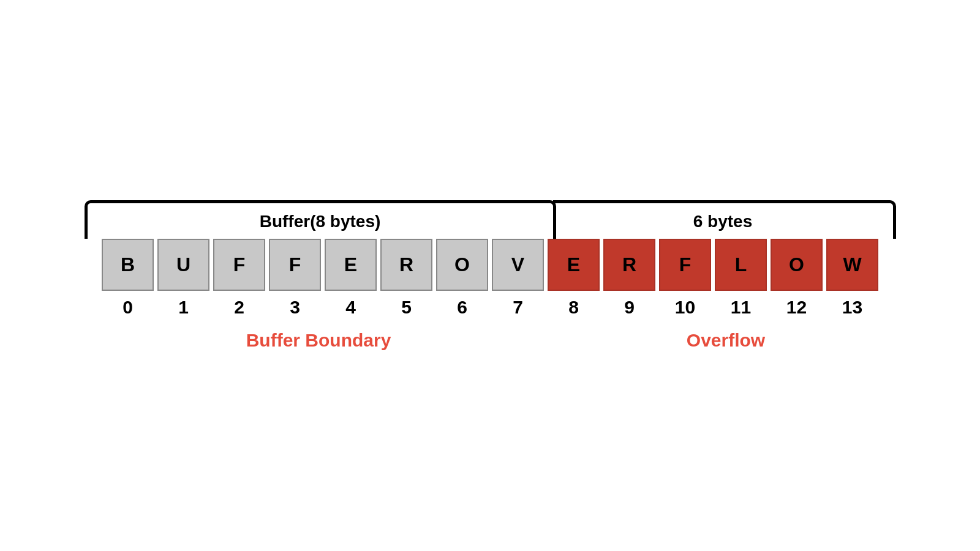  What do you see at coordinates (490, 264) in the screenshot?
I see `cells-row: BUFFEROVERFLOW` at bounding box center [490, 264].